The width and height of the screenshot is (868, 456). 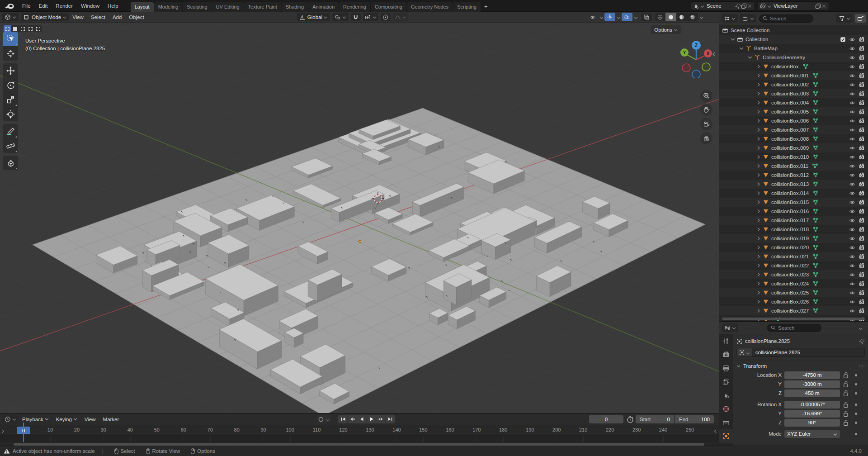 What do you see at coordinates (794, 266) in the screenshot?
I see `outliner-row-collisionbox-022: collisionBox.022` at bounding box center [794, 266].